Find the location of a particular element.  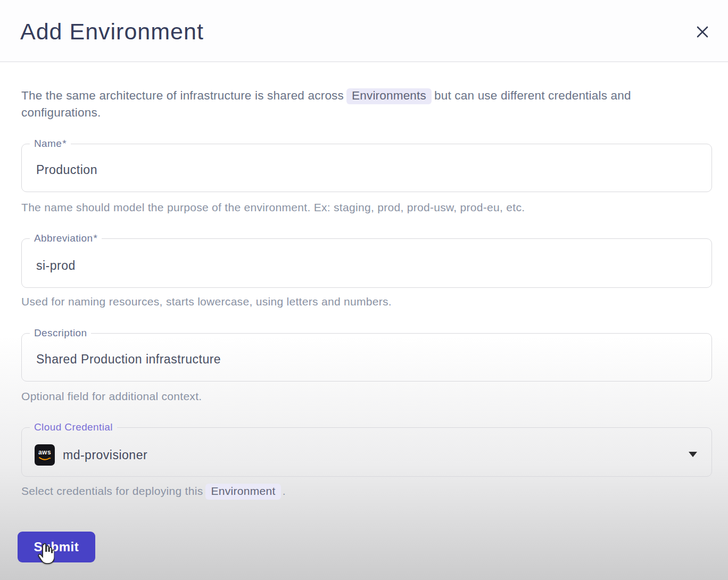

cloud-credential-selected-option: aws md-provisioner is located at coordinates (357, 455).